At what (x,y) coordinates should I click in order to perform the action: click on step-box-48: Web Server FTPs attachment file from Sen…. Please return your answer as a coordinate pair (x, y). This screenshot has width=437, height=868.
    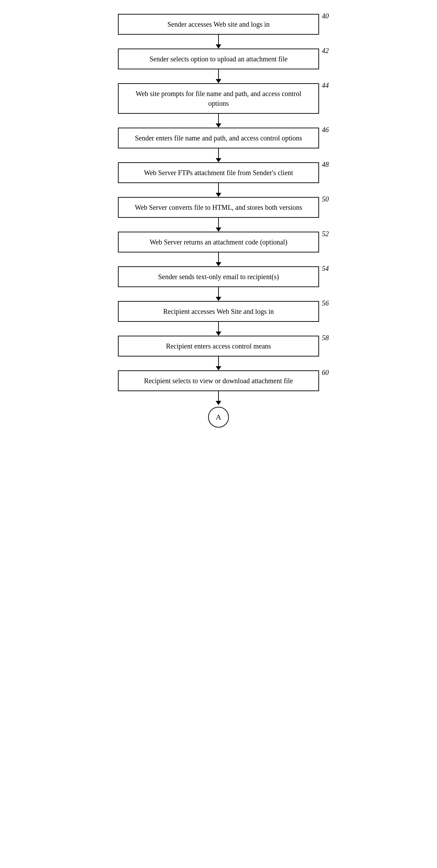
    Looking at the image, I should click on (218, 173).